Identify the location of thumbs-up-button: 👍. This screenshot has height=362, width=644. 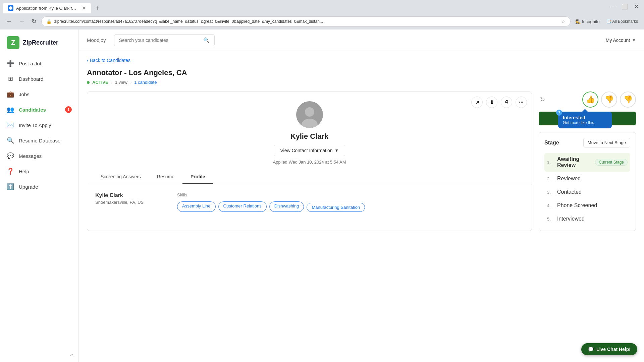
(590, 100).